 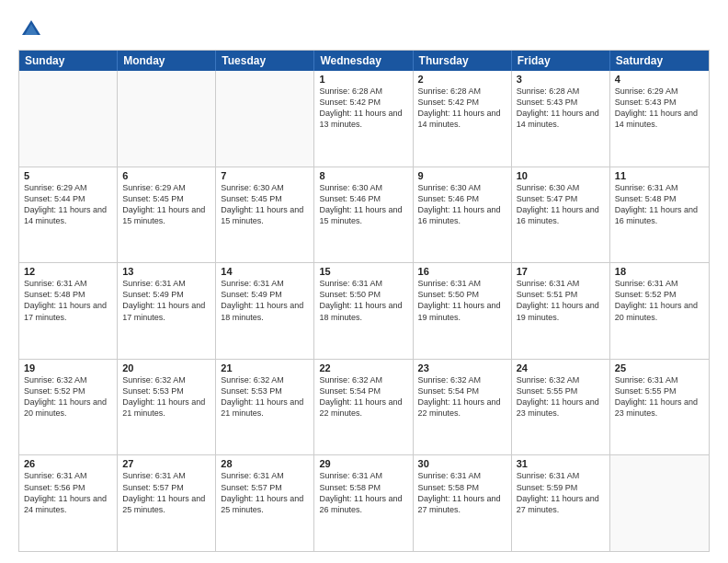 What do you see at coordinates (33, 29) in the screenshot?
I see `logo` at bounding box center [33, 29].